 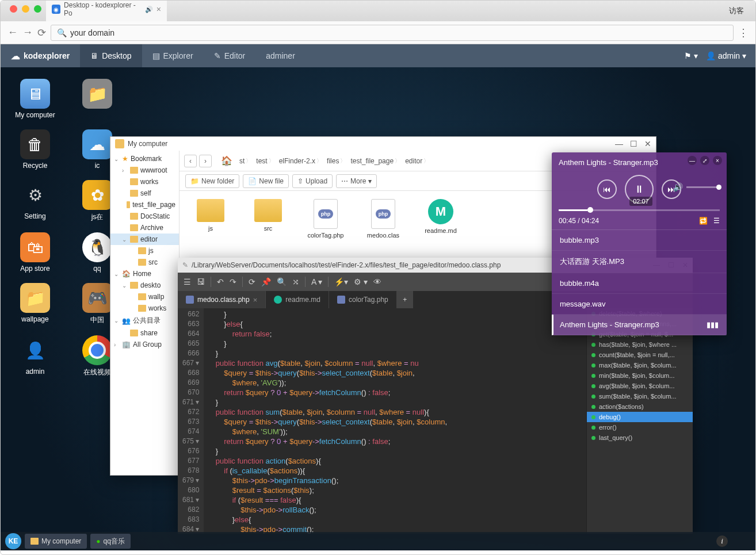 What do you see at coordinates (372, 161) in the screenshot?
I see `breadcrumb-item: test_file_page` at bounding box center [372, 161].